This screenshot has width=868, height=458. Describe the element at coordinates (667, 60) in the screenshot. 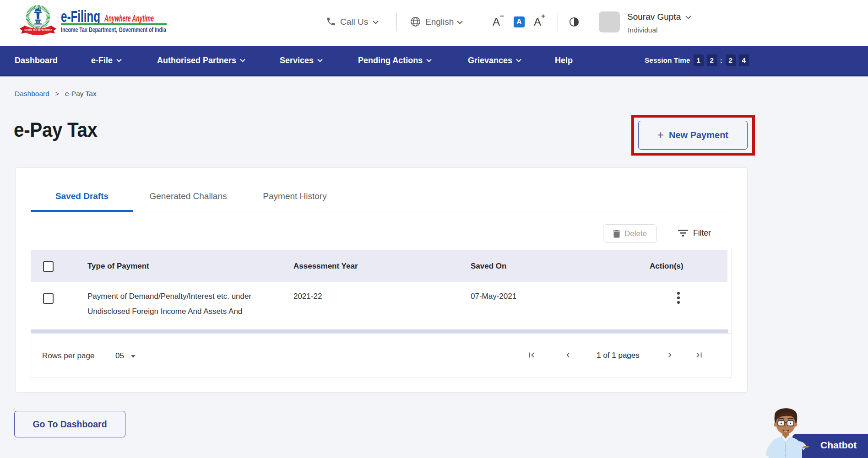

I see `session-time-label: Session Time` at that location.